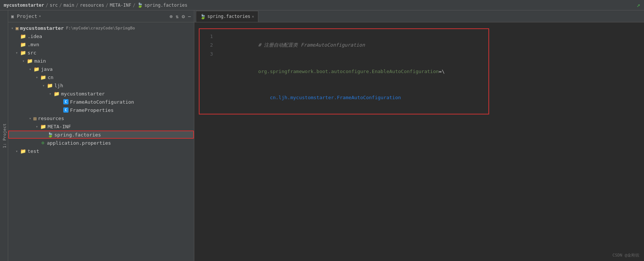  I want to click on dropdown-arrow: ▾, so click(40, 16).